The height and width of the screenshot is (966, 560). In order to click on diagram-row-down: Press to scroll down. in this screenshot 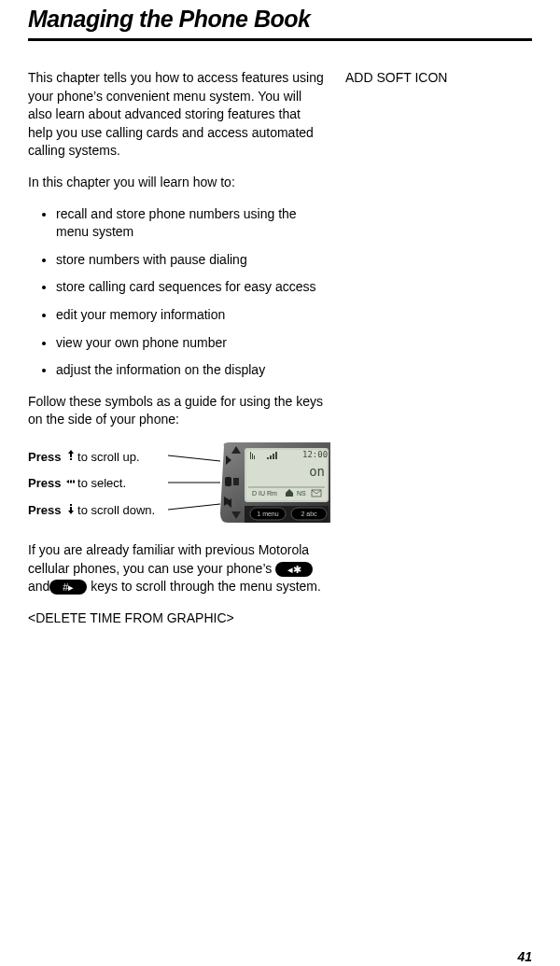, I will do `click(98, 511)`.